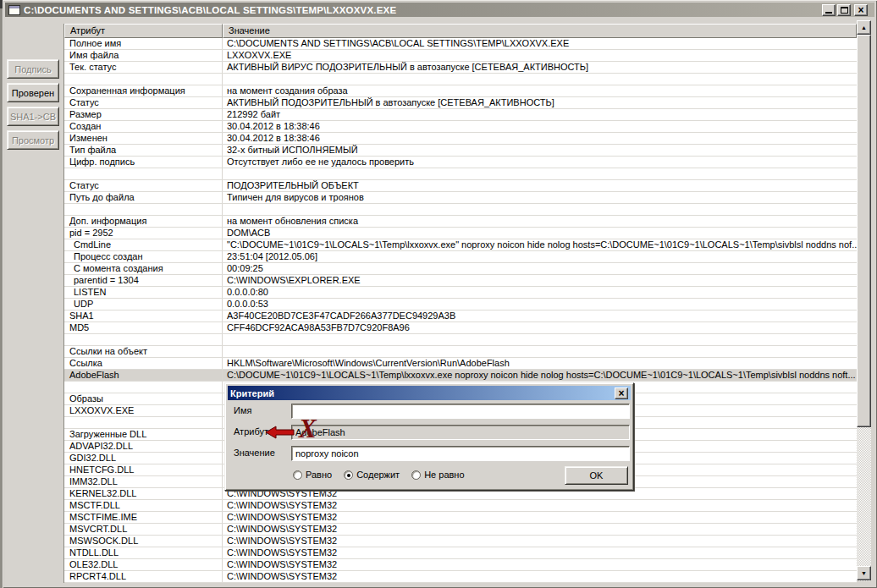 This screenshot has width=877, height=588. I want to click on table-row: MD5CFF46DCF92ACA98A53FB7D7C920F8A96, so click(461, 328).